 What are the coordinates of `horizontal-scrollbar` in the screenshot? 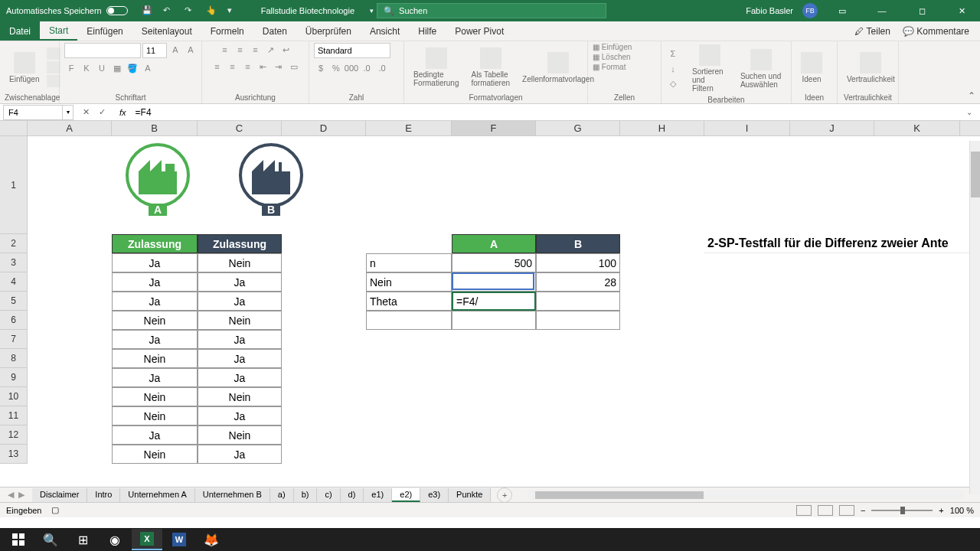 It's located at (746, 495).